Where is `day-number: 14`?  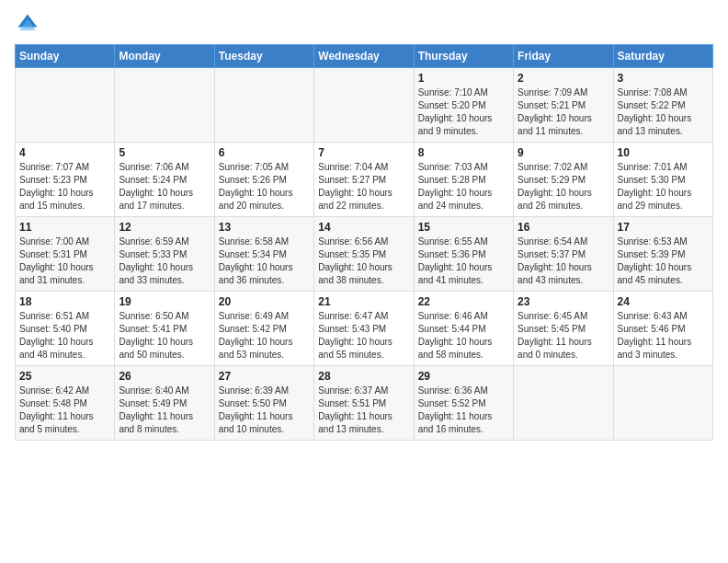 day-number: 14 is located at coordinates (364, 227).